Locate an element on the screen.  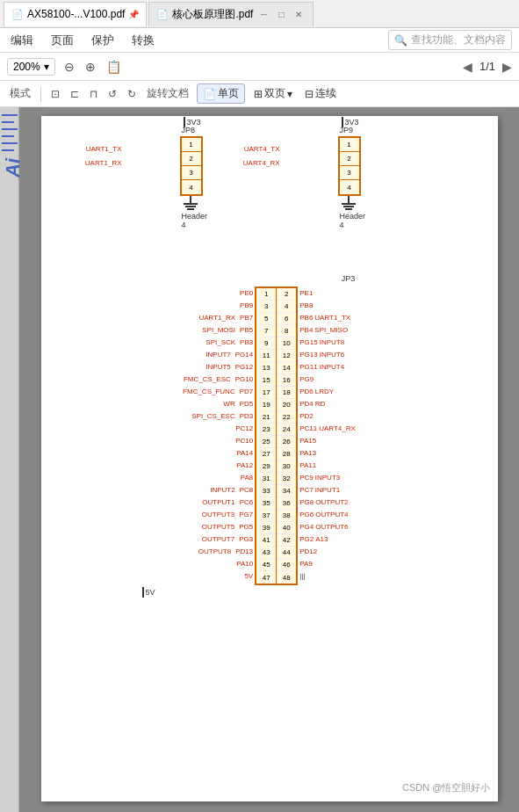
jp3-rs-3b: UART1_TX is located at coordinates (332, 318).